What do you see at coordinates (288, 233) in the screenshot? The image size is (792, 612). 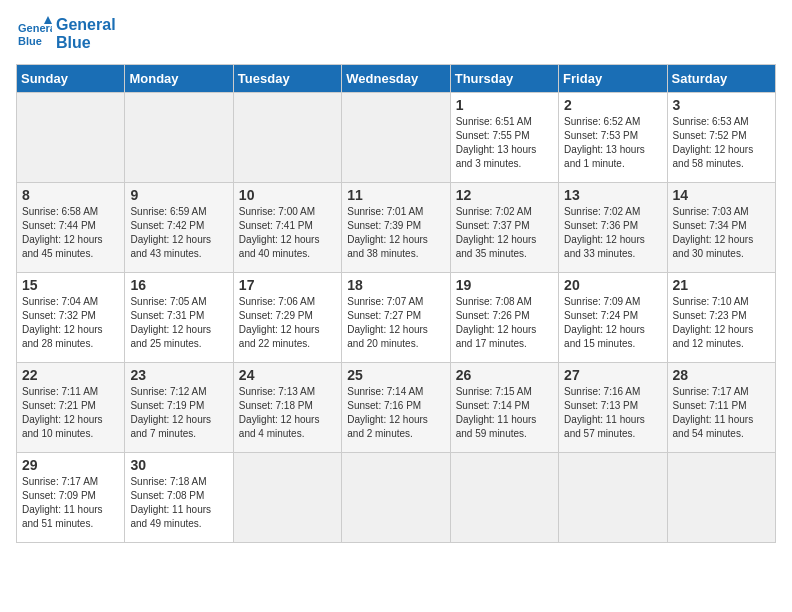 I see `day-info: Sunrise: 7:00 AMSunset: 7:41 PMDaylight:…` at bounding box center [288, 233].